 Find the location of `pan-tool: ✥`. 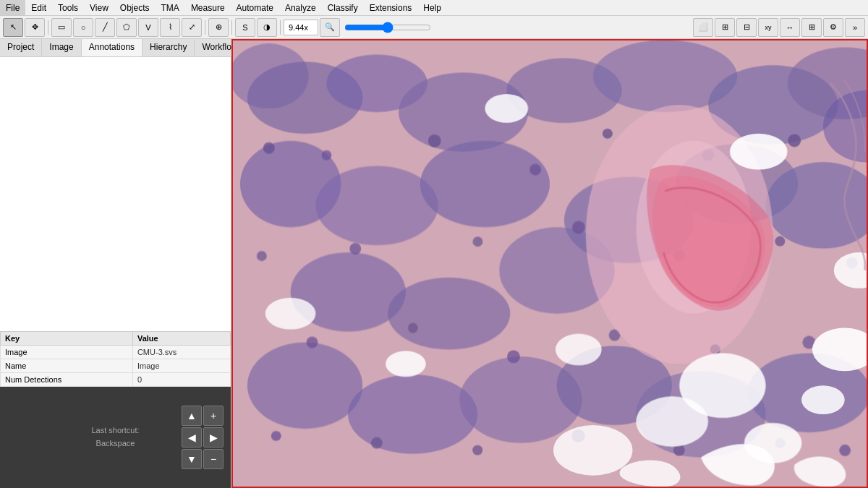

pan-tool: ✥ is located at coordinates (35, 27).